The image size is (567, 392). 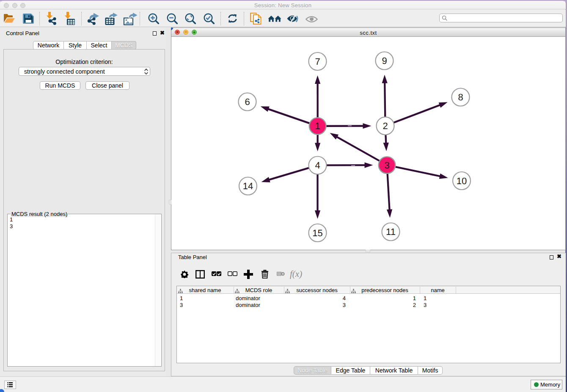 What do you see at coordinates (387, 165) in the screenshot?
I see `svg-text: 3` at bounding box center [387, 165].